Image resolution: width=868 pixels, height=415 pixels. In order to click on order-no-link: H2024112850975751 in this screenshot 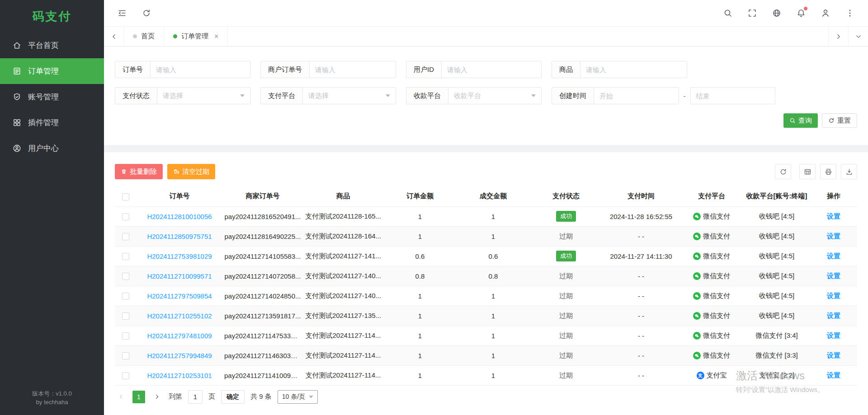, I will do `click(179, 237)`.